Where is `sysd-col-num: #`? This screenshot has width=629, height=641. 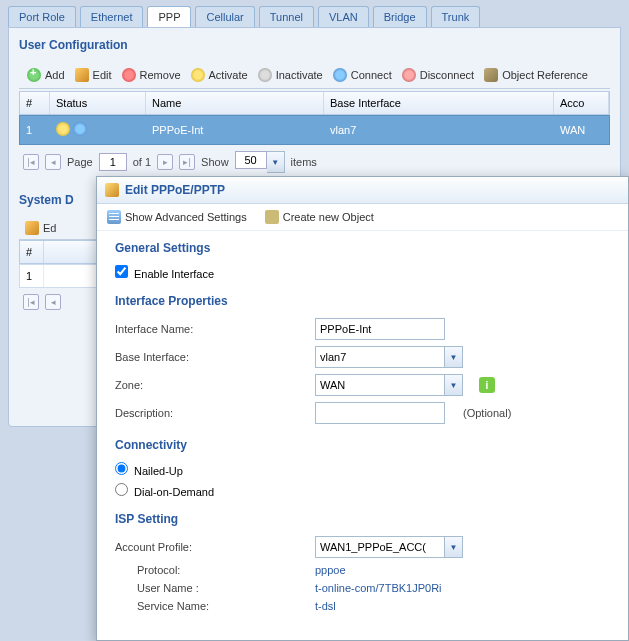 sysd-col-num: # is located at coordinates (32, 252).